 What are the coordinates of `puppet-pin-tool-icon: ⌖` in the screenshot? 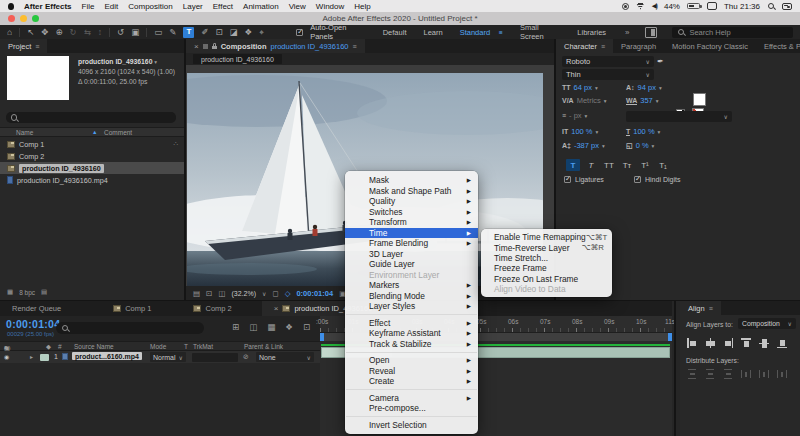 It's located at (262, 32).